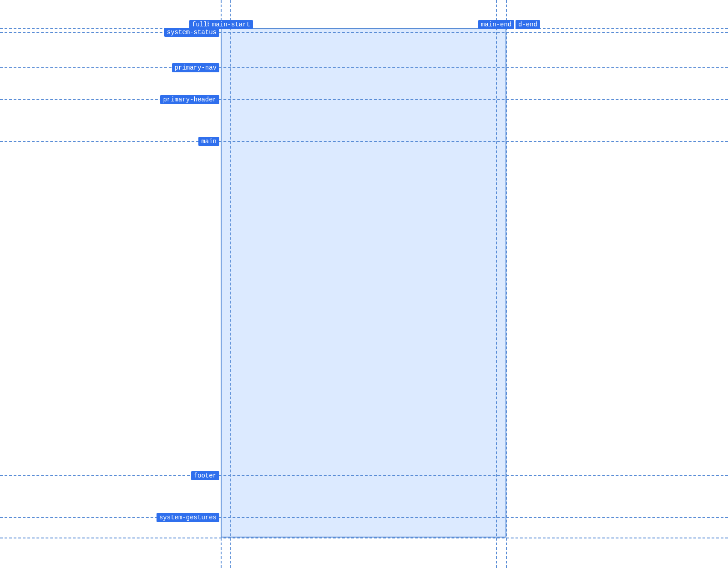 This screenshot has width=728, height=568. I want to click on row-label-primary-nav: primary-nav, so click(196, 68).